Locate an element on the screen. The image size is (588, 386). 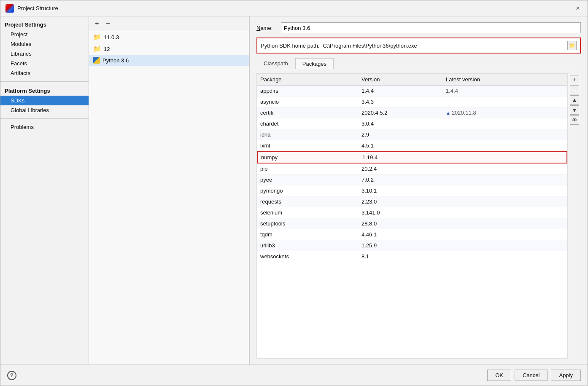
table-row: appdirs 1.4.4 1.4.4 is located at coordinates (412, 91).